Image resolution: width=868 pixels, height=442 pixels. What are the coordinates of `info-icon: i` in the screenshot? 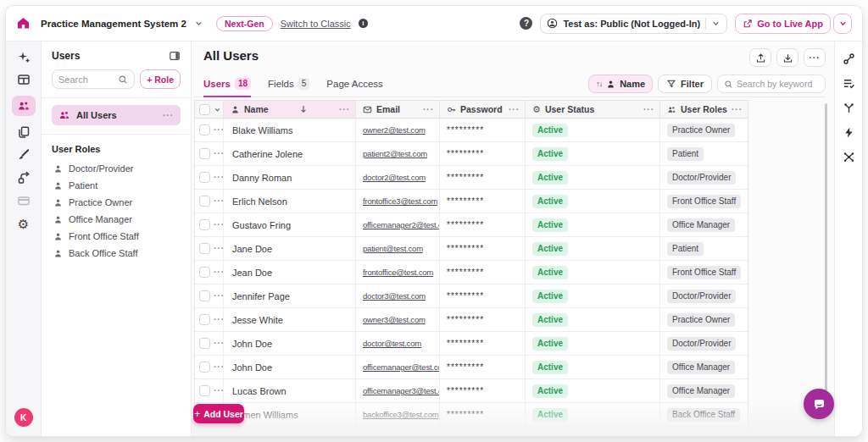 It's located at (363, 24).